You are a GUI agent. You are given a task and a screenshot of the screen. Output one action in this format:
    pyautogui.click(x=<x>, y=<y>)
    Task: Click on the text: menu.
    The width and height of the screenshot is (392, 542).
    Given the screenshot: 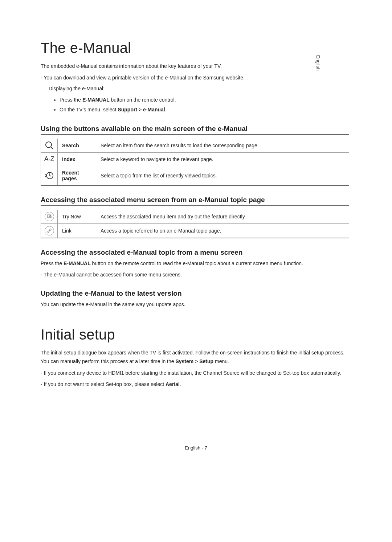 What is the action you would take?
    pyautogui.click(x=221, y=361)
    